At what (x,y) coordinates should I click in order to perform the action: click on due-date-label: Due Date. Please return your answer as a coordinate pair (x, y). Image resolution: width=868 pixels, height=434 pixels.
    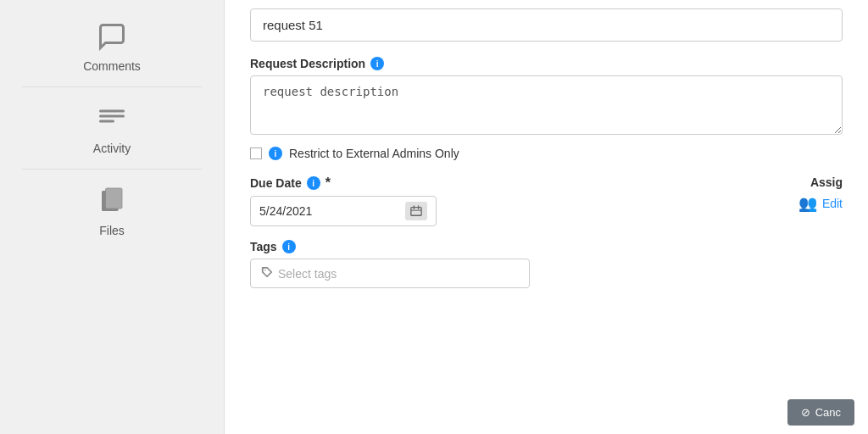
    Looking at the image, I should click on (276, 183).